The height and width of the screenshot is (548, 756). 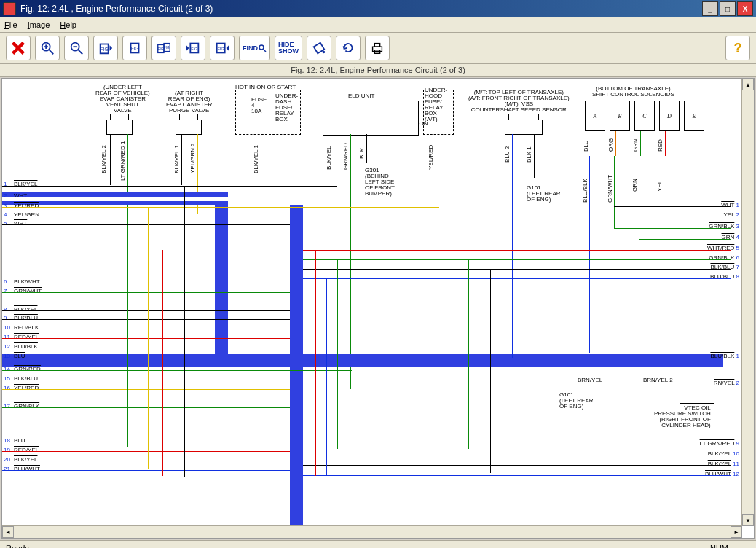 I want to click on find-button: FIND, so click(x=255, y=48).